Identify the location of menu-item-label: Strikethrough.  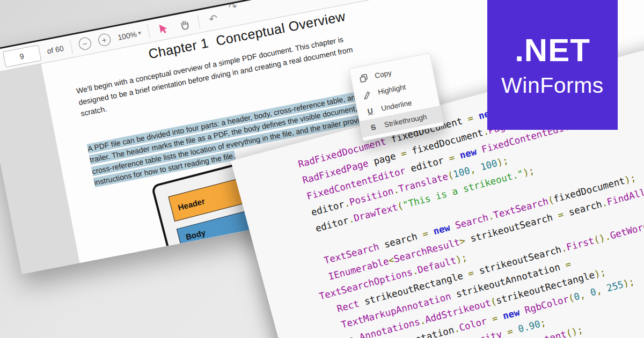
(406, 121).